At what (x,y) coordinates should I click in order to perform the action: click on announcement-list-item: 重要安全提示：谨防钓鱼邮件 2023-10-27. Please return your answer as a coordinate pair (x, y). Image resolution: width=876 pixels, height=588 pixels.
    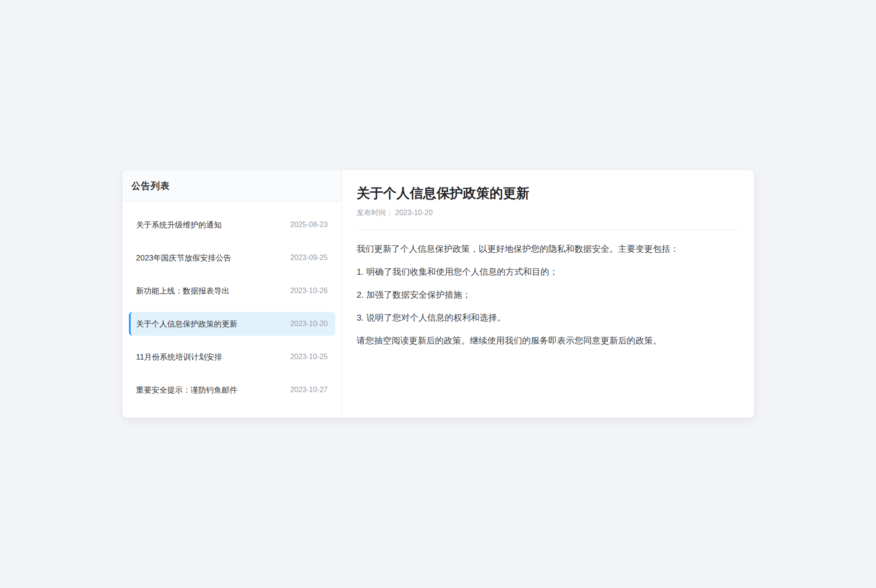
    Looking at the image, I should click on (232, 390).